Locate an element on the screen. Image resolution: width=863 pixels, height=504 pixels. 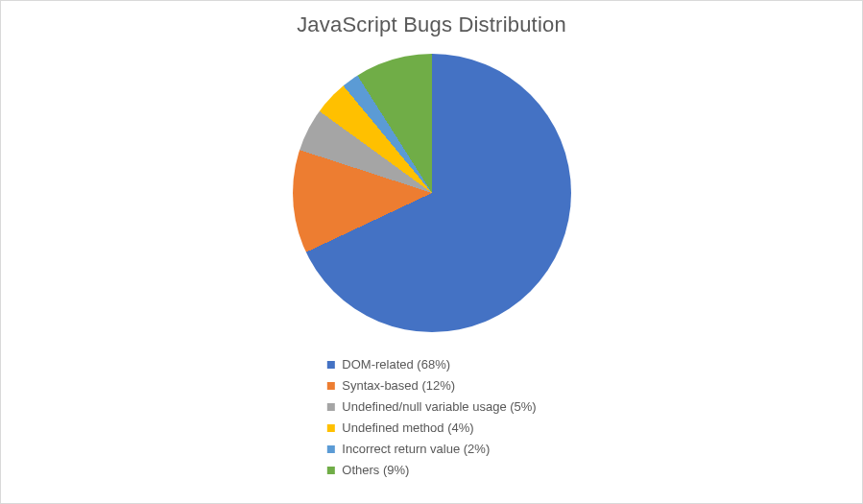
legend-item-others: Others (9%) is located at coordinates (431, 470).